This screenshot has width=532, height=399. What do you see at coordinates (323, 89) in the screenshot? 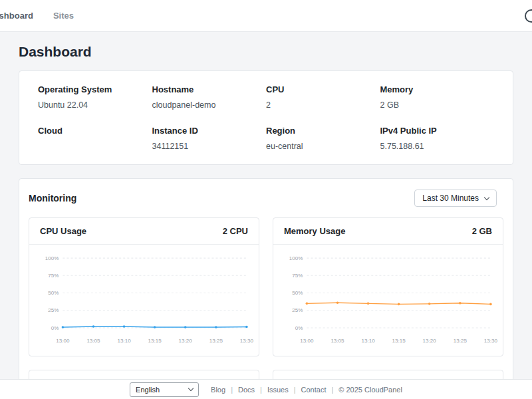
I see `info-label: CPU` at bounding box center [323, 89].